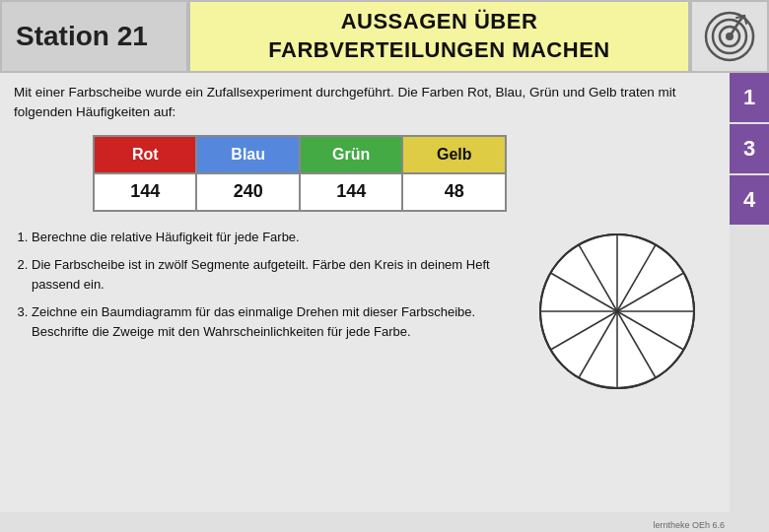  Describe the element at coordinates (248, 155) in the screenshot. I see `col-blau-header: Blau` at that location.